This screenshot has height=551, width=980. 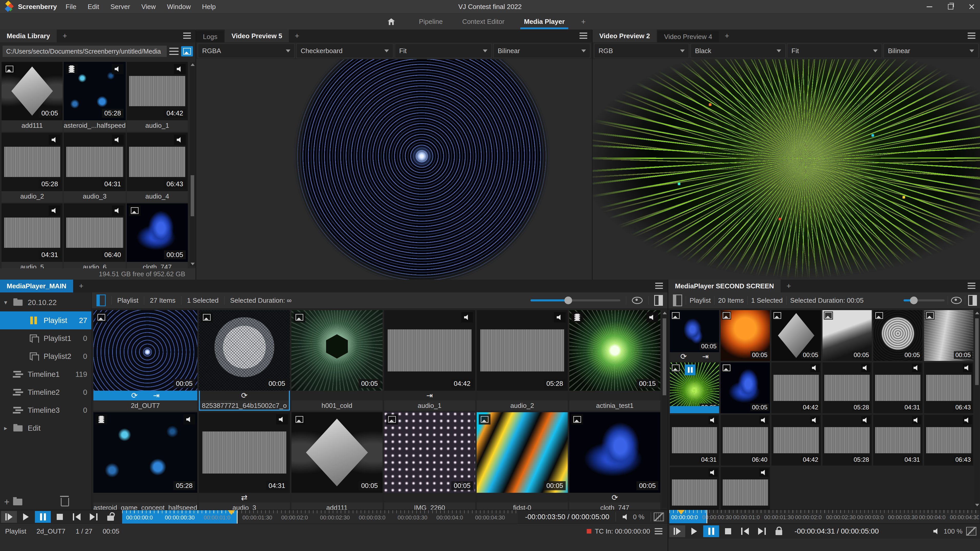 What do you see at coordinates (94, 167) in the screenshot?
I see `library-item: 04:31 audio_3` at bounding box center [94, 167].